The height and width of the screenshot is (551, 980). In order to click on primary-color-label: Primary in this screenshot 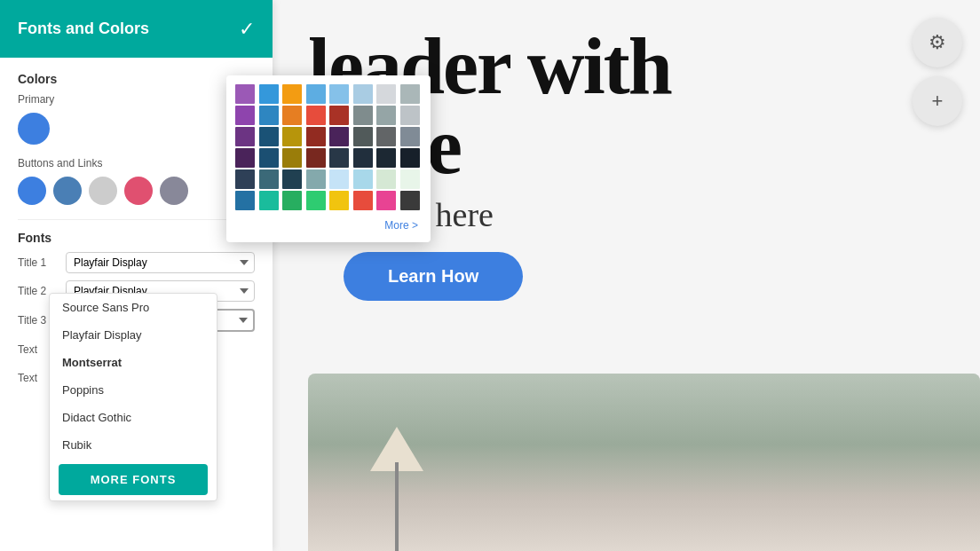, I will do `click(137, 99)`.